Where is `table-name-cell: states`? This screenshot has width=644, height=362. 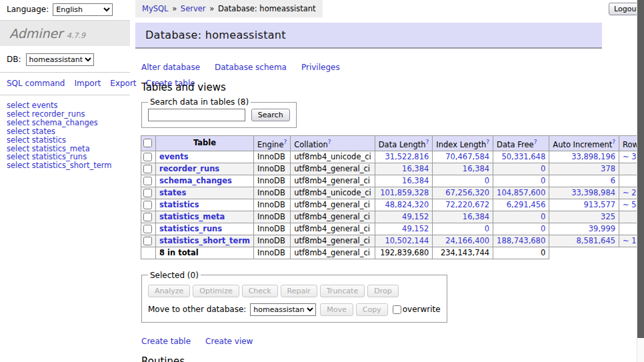
table-name-cell: states is located at coordinates (205, 193).